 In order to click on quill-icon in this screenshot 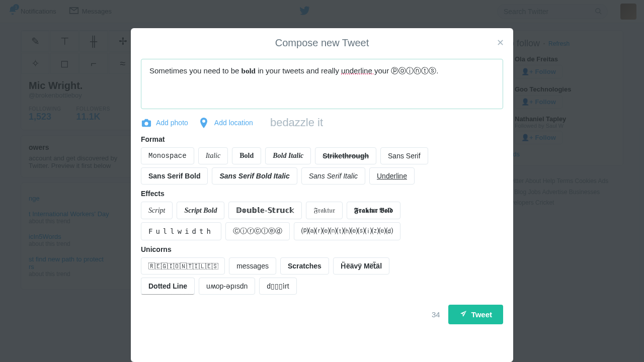, I will do `click(463, 315)`.